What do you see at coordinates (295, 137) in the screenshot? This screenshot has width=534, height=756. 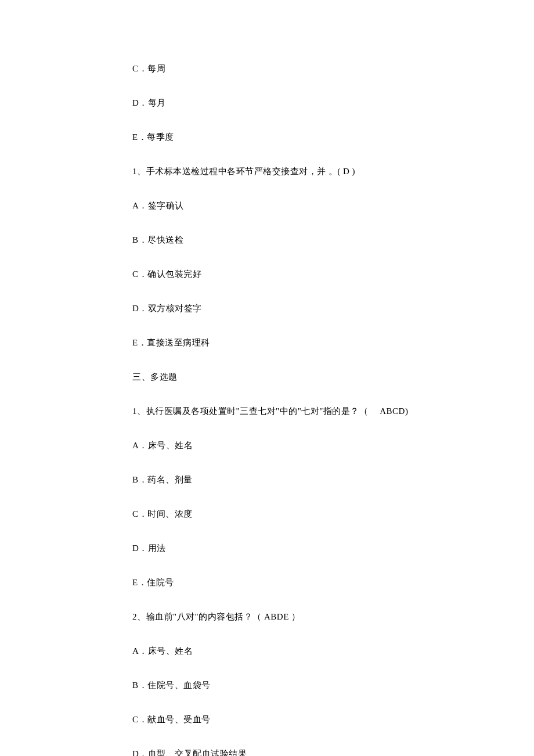 I see `option-e: E．每季度` at bounding box center [295, 137].